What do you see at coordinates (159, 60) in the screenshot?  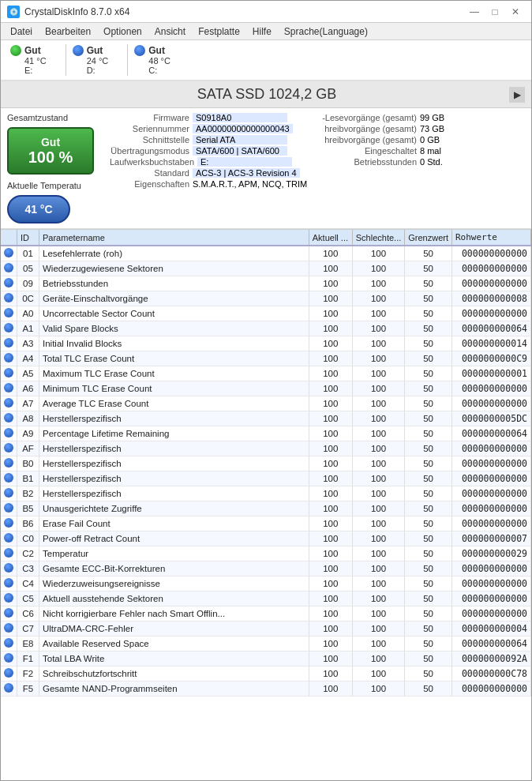 I see `drive-status-c: Gut 48 °C C:` at bounding box center [159, 60].